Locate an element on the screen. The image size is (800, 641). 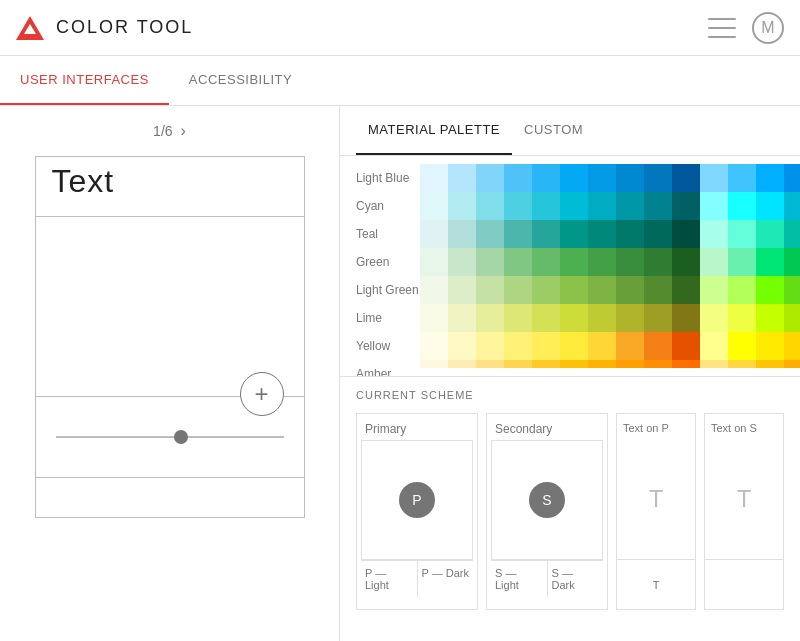
tab-material-palette: MATERIAL PALETTE is located at coordinates (434, 130).